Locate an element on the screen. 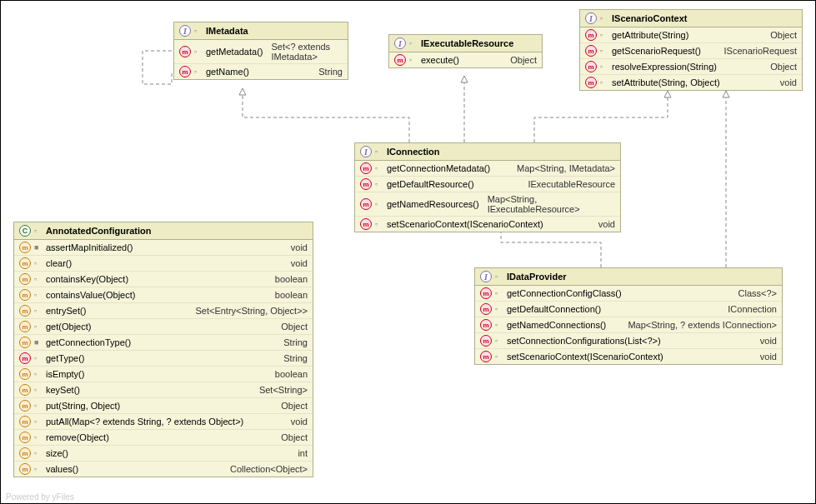 This screenshot has height=504, width=816. method-row: m▫setConnectionConfigurations(List<?>)vo… is located at coordinates (628, 340).